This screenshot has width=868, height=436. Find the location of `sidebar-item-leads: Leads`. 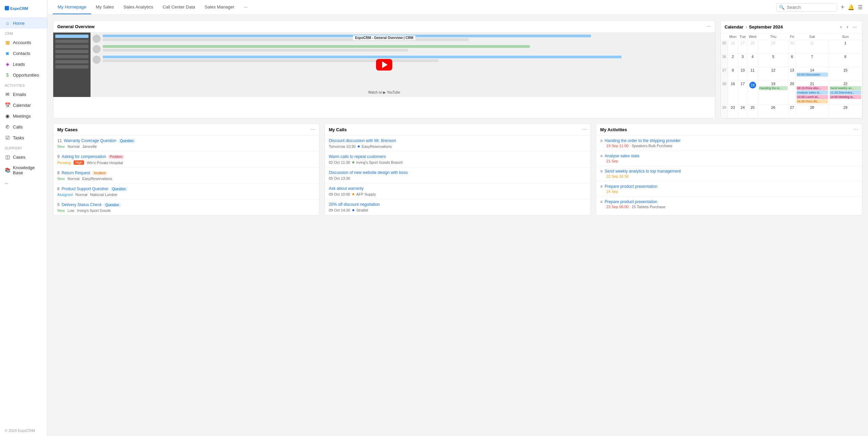

sidebar-item-leads: Leads is located at coordinates (24, 64).